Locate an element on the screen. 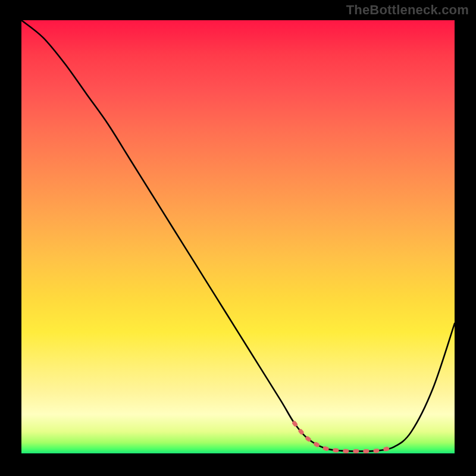 This screenshot has width=476, height=476. optimal-range-highlight is located at coordinates (342, 437).